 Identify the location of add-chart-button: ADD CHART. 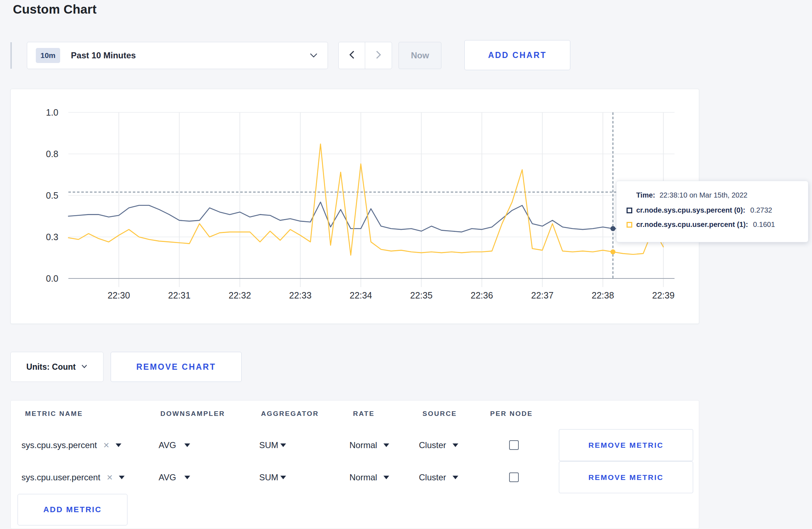
(517, 55).